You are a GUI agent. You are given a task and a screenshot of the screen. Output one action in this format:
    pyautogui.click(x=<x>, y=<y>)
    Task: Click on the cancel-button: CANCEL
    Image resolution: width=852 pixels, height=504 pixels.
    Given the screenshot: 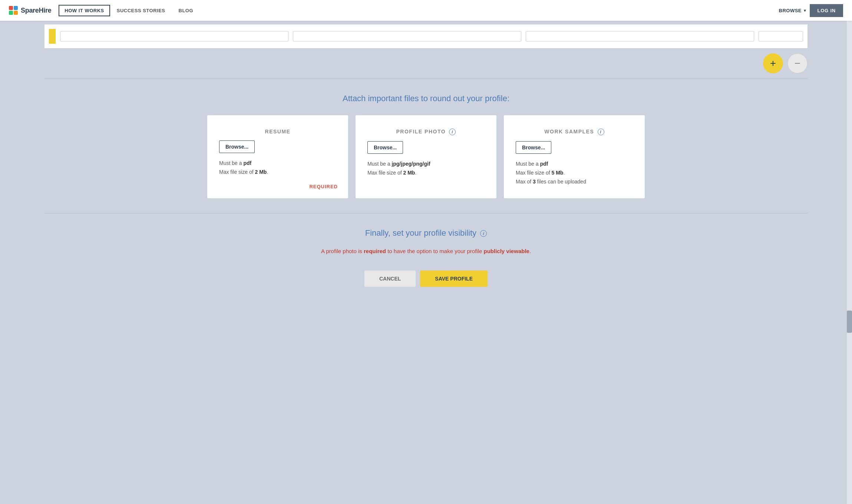 What is the action you would take?
    pyautogui.click(x=390, y=279)
    